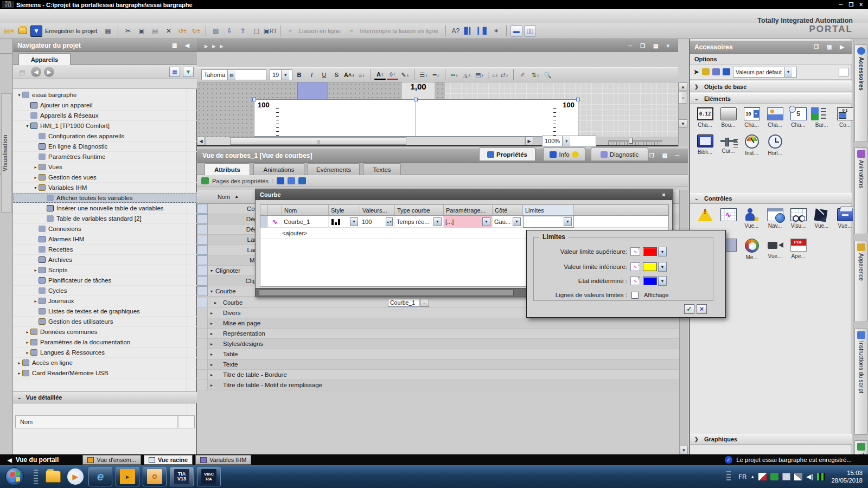  I want to click on stamp-icon, so click(706, 72).